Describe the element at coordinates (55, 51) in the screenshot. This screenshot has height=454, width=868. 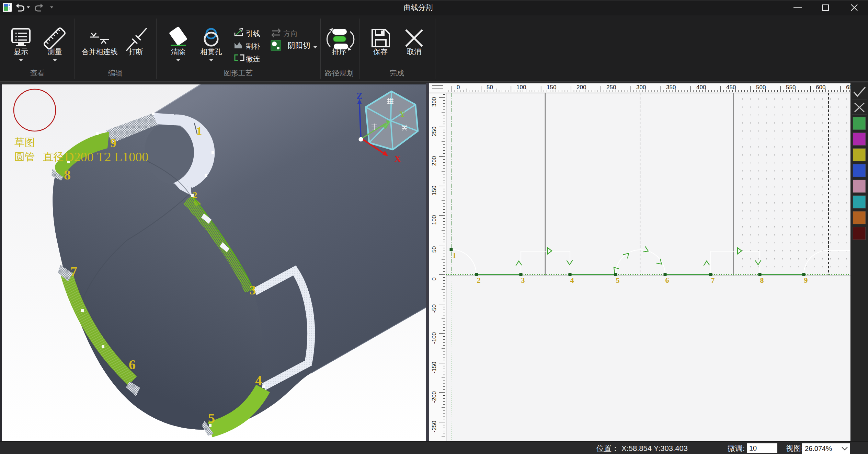
I see `svg-text: 测量` at that location.